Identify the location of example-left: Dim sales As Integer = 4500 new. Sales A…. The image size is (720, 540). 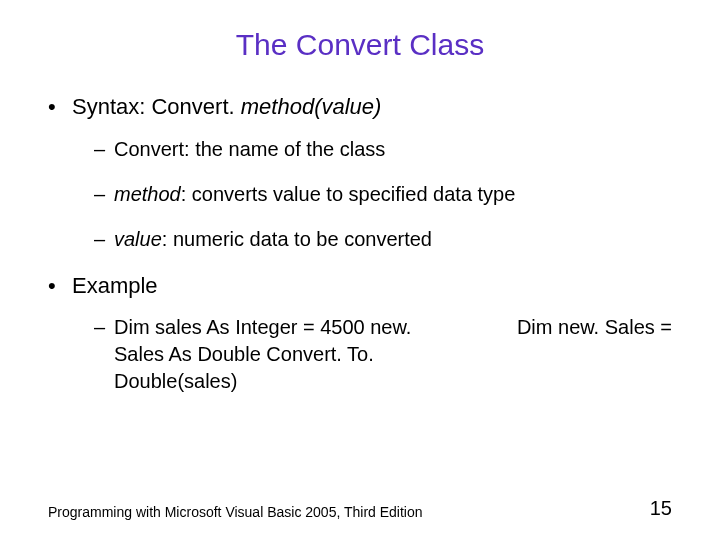
(276, 354).